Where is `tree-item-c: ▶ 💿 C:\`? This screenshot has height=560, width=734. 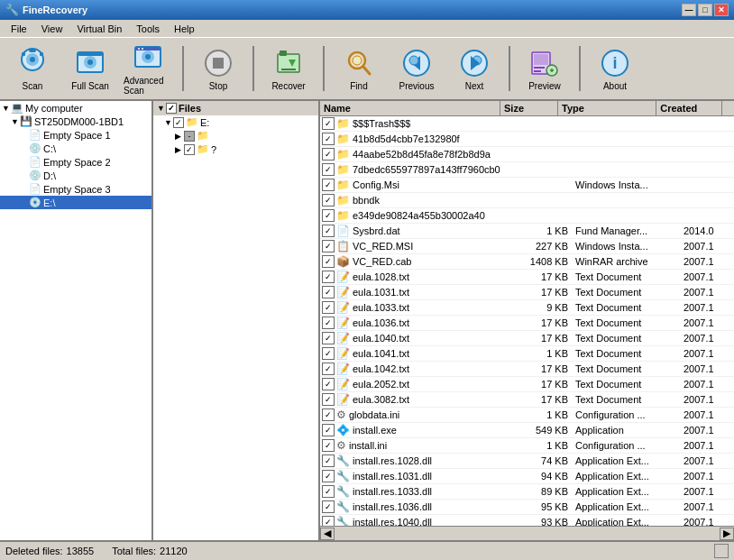
tree-item-c: ▶ 💿 C:\ is located at coordinates (76, 148).